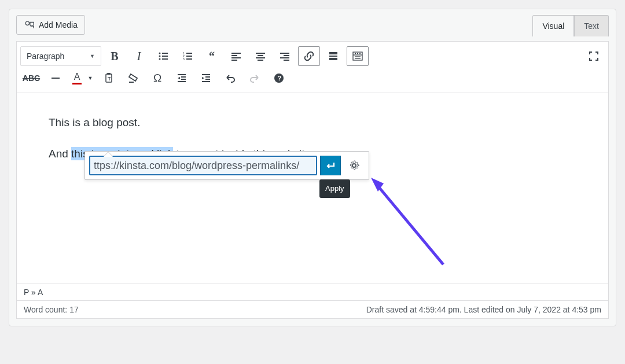  Describe the element at coordinates (163, 56) in the screenshot. I see `bullet-list-button` at that location.